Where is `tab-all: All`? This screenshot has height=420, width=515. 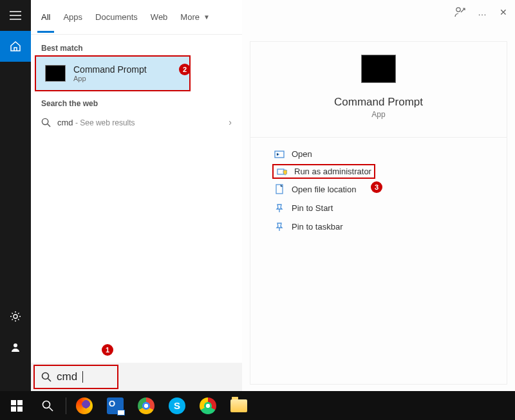
tab-all: All is located at coordinates (46, 17).